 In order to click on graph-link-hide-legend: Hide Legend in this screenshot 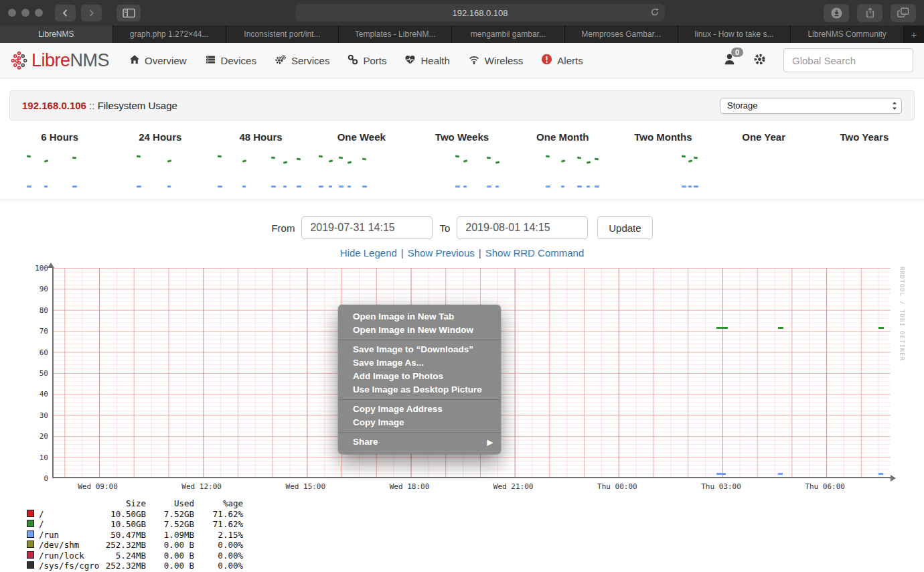, I will do `click(368, 253)`.